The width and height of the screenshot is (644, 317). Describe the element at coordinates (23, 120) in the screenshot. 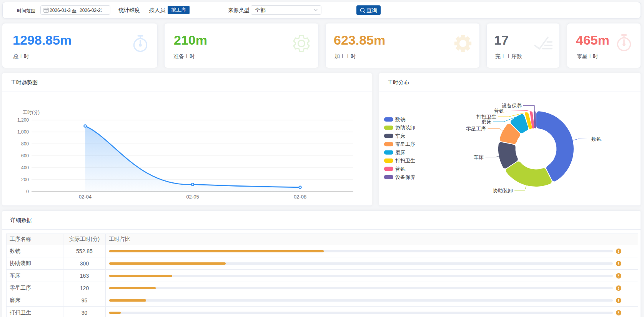

I see `svg-text: 1,200` at that location.